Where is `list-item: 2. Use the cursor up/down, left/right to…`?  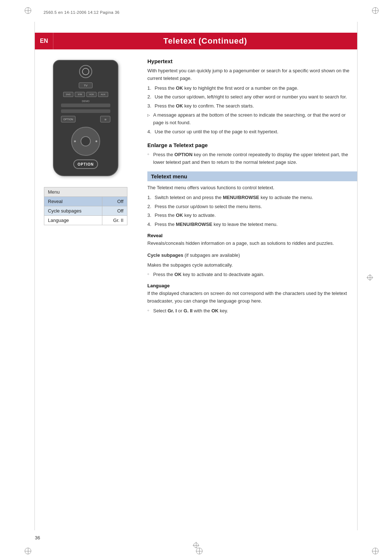
list-item: 2. Use the cursor up/down, left/right to… is located at coordinates (252, 97).